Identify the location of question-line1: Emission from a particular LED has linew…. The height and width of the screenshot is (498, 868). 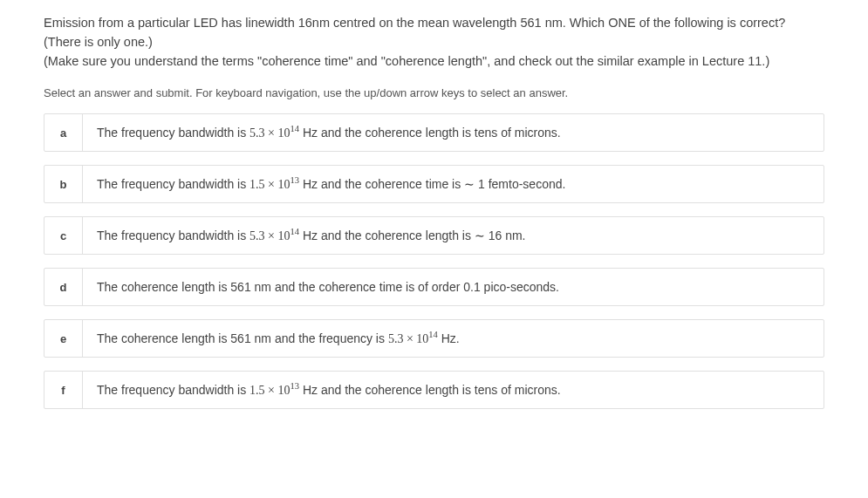
(414, 32).